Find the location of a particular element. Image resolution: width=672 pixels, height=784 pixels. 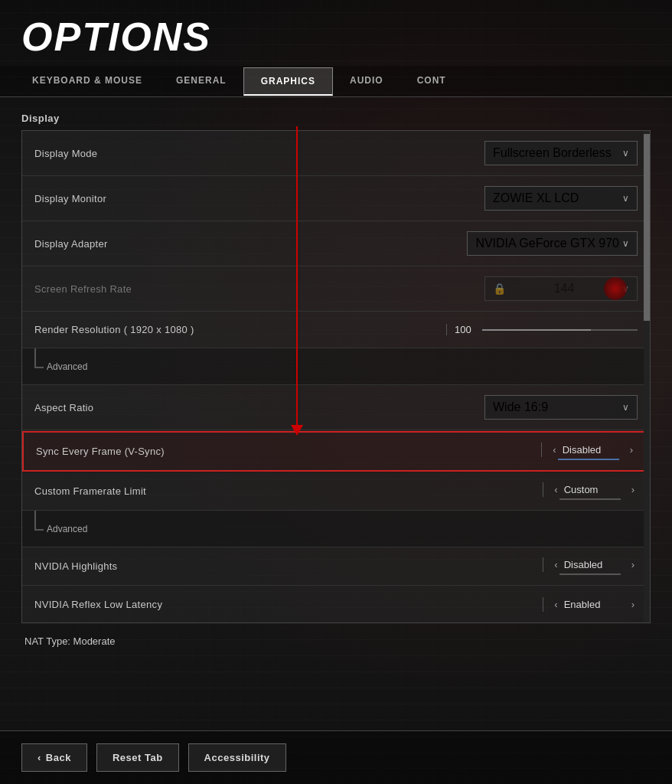

advanced-display-row: Advanced is located at coordinates (336, 367).